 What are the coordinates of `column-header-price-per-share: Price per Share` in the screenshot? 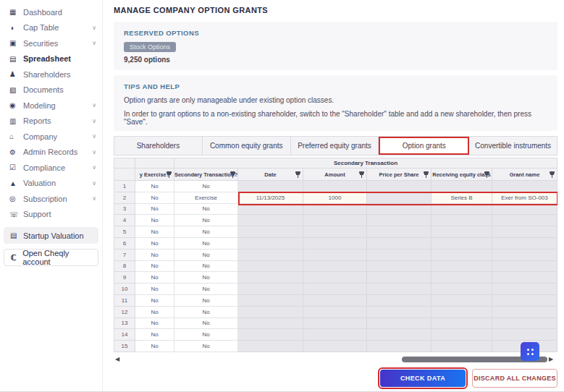 It's located at (400, 175).